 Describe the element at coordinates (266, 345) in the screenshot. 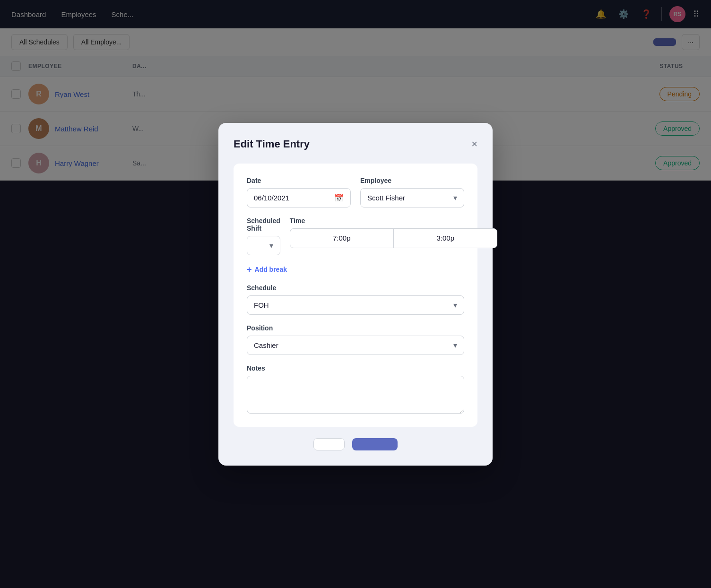

I see `position-value: Cashier` at that location.